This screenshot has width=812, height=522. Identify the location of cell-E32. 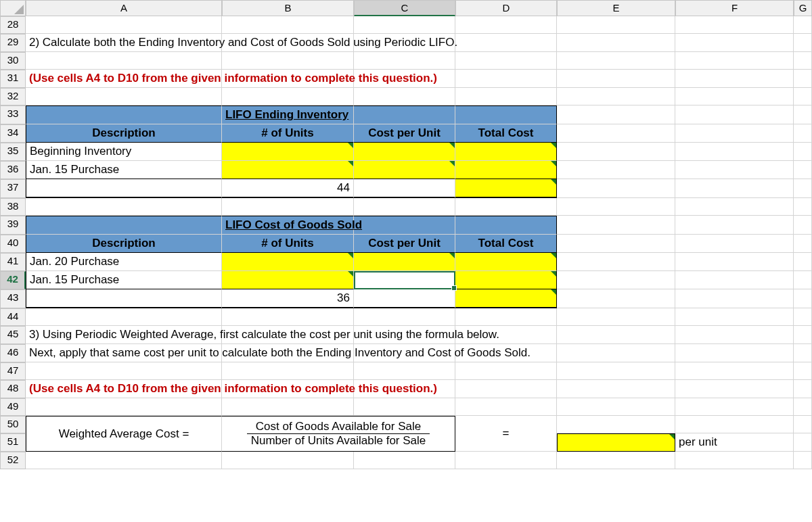
(616, 97).